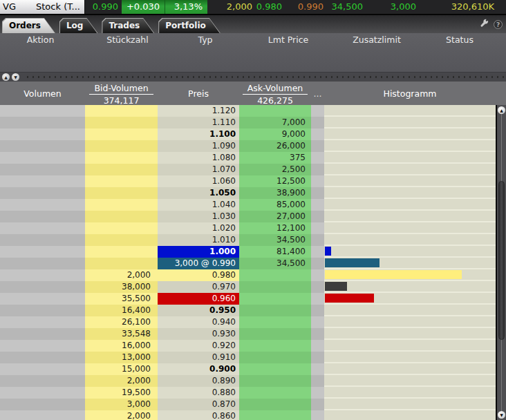 The width and height of the screenshot is (506, 420). What do you see at coordinates (275, 217) in the screenshot?
I see `ask-volume-cell: 27,000` at bounding box center [275, 217].